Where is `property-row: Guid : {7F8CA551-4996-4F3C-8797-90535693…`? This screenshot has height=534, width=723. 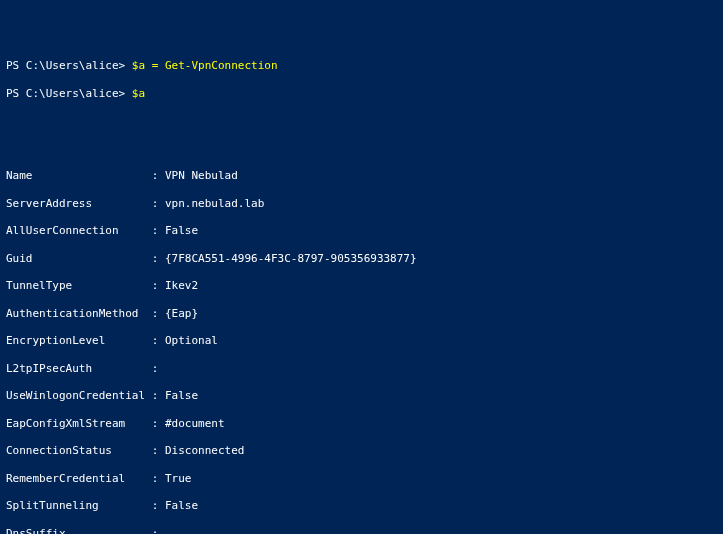
property-row: Guid : {7F8CA551-4996-4F3C-8797-90535693… is located at coordinates (362, 259).